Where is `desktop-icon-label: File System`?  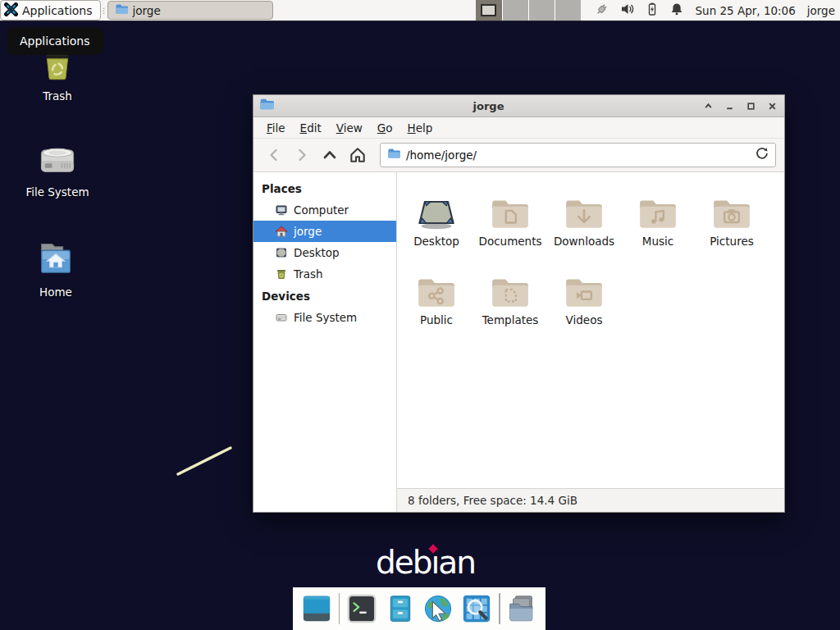
desktop-icon-label: File System is located at coordinates (57, 192).